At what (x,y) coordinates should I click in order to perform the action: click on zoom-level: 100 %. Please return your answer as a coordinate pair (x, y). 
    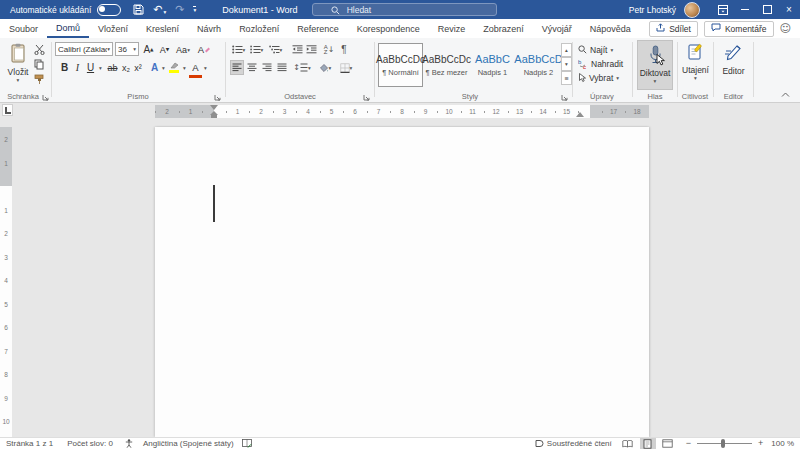
    Looking at the image, I should click on (782, 444).